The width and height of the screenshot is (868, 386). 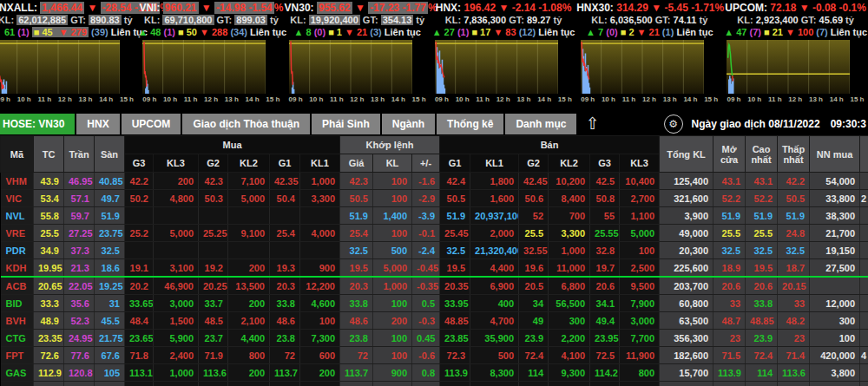 What do you see at coordinates (214, 286) in the screenshot?
I see `bid2-price-cell: 20.25` at bounding box center [214, 286].